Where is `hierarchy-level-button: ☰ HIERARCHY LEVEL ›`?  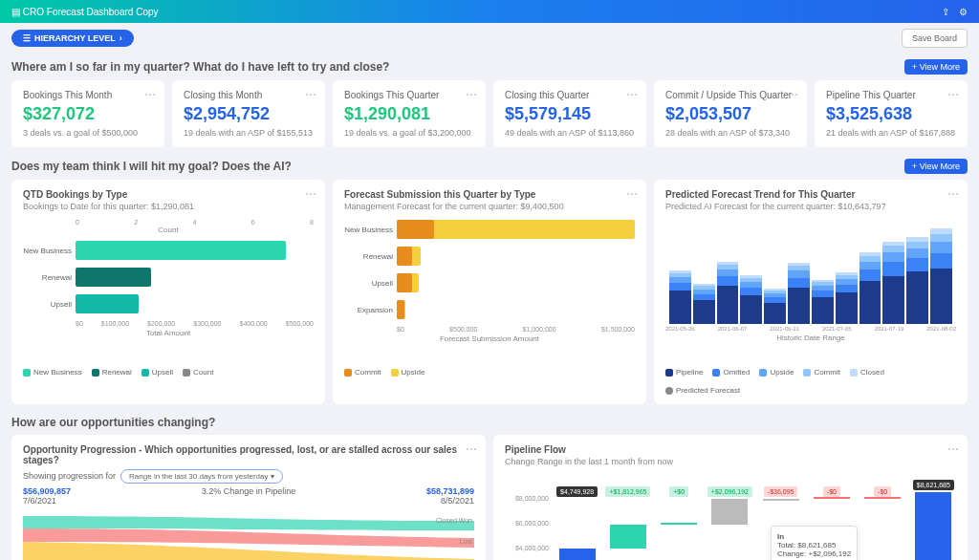
hierarchy-level-button: ☰ HIERARCHY LEVEL › is located at coordinates (73, 38).